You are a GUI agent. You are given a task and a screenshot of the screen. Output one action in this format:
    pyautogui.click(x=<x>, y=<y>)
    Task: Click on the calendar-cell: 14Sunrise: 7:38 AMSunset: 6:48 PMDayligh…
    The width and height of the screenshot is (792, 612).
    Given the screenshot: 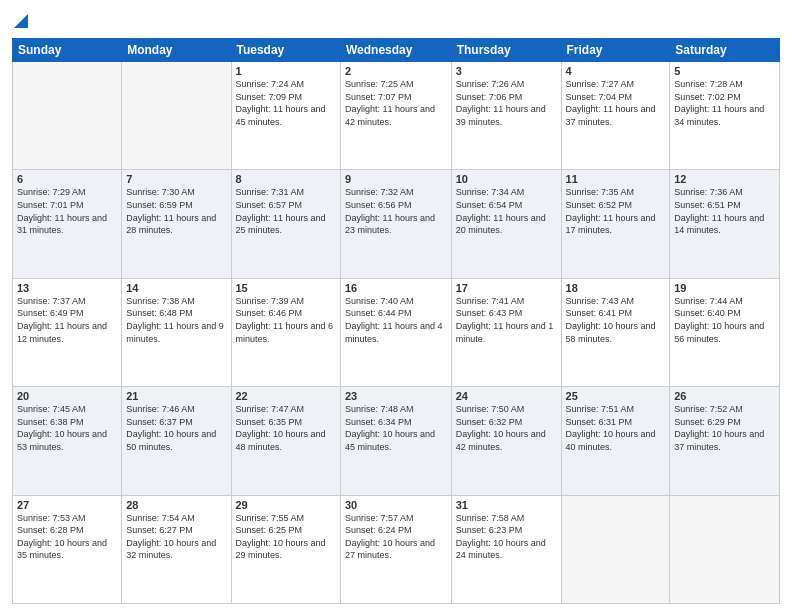 What is the action you would take?
    pyautogui.click(x=176, y=332)
    